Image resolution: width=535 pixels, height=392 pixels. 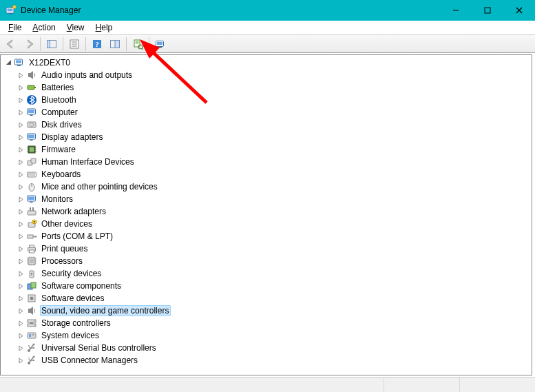 I want to click on tree-node-label: Network adapters, so click(x=74, y=212).